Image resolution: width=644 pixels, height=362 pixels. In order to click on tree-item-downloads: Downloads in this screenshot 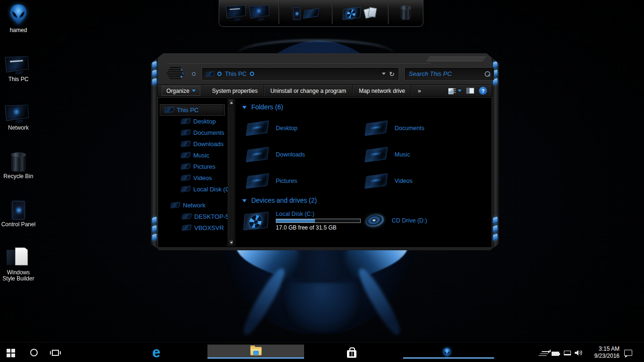, I will do `click(197, 144)`.